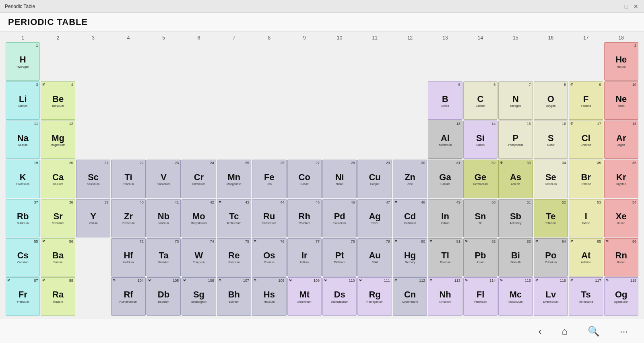 This screenshot has height=343, width=644. I want to click on element-lv: 116☢LvLivermorium, so click(551, 297).